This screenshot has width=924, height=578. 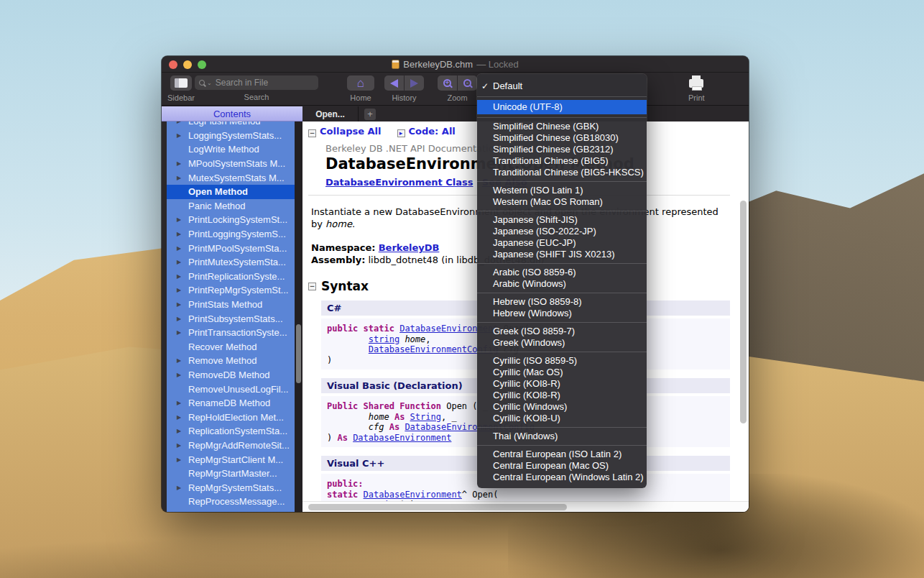 What do you see at coordinates (231, 375) in the screenshot?
I see `sidebar-item: ▶RemoveDB Method` at bounding box center [231, 375].